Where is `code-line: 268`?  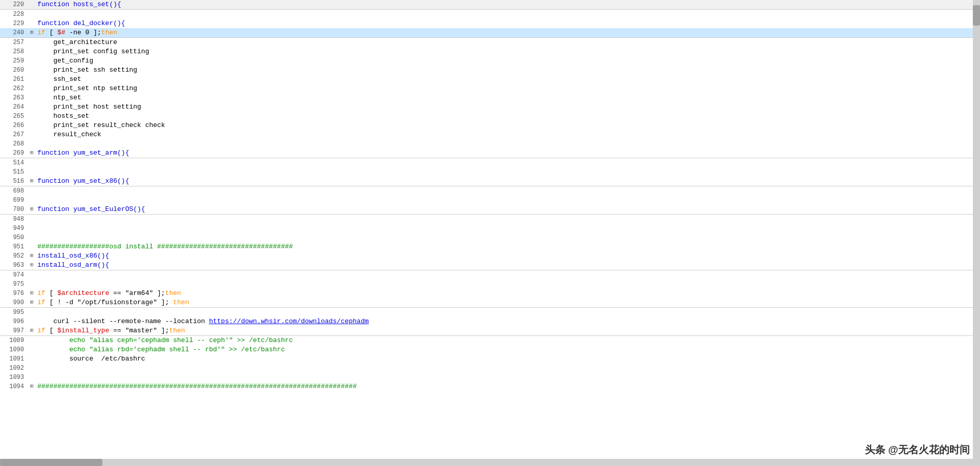 code-line: 268 is located at coordinates (490, 144).